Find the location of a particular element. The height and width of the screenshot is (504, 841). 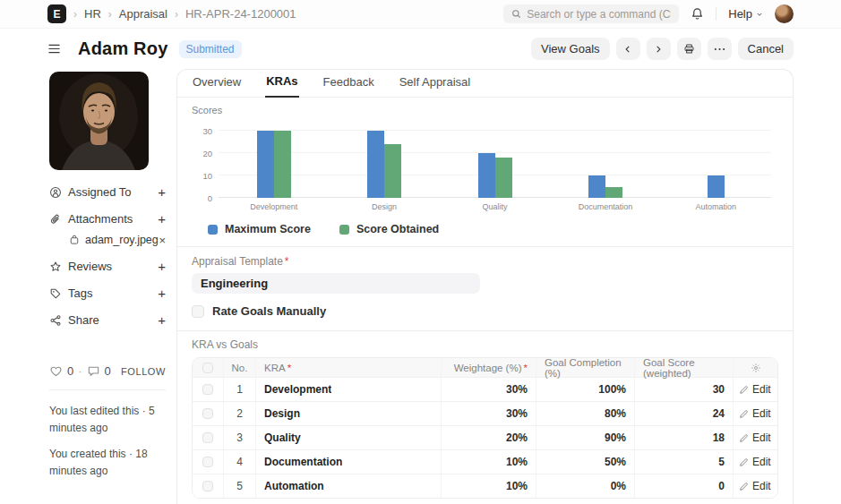

column-label: KRA is located at coordinates (275, 368).